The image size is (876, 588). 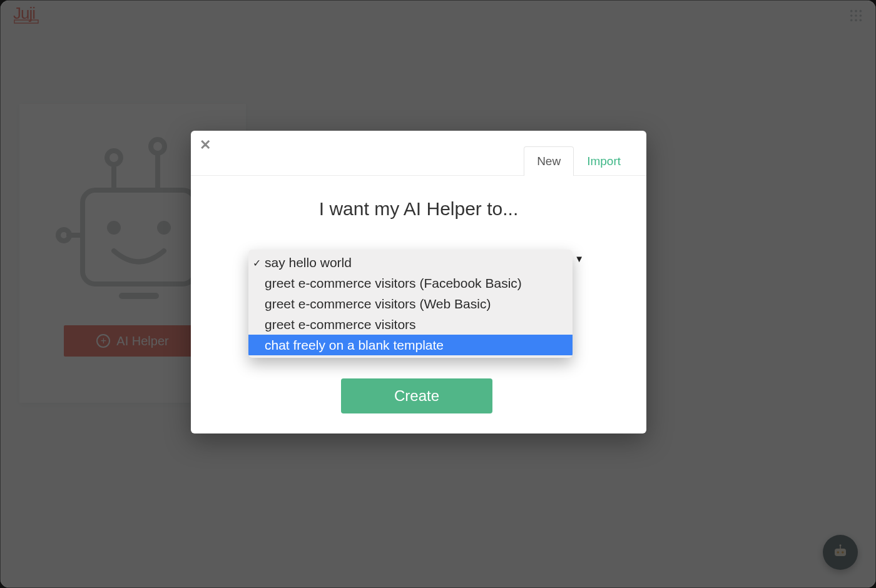 What do you see at coordinates (410, 304) in the screenshot?
I see `template-option: greet e-commerce visitors (Web Basic)` at bounding box center [410, 304].